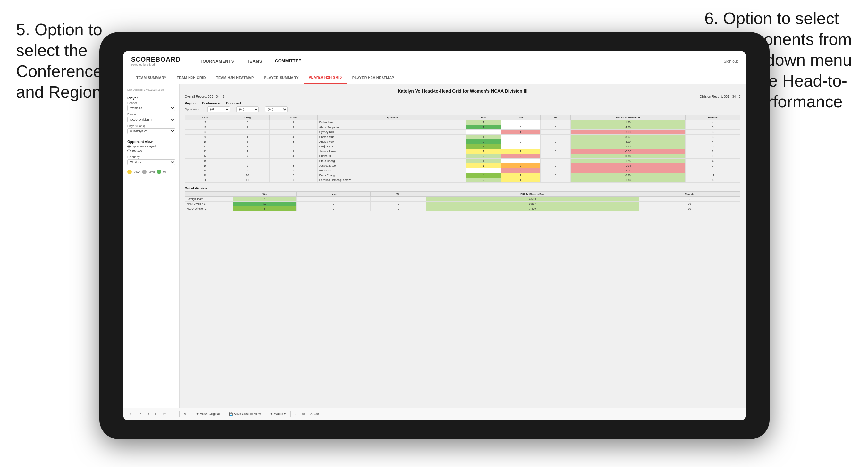  I want to click on watch-btn: 👁 Watch ▾, so click(278, 414).